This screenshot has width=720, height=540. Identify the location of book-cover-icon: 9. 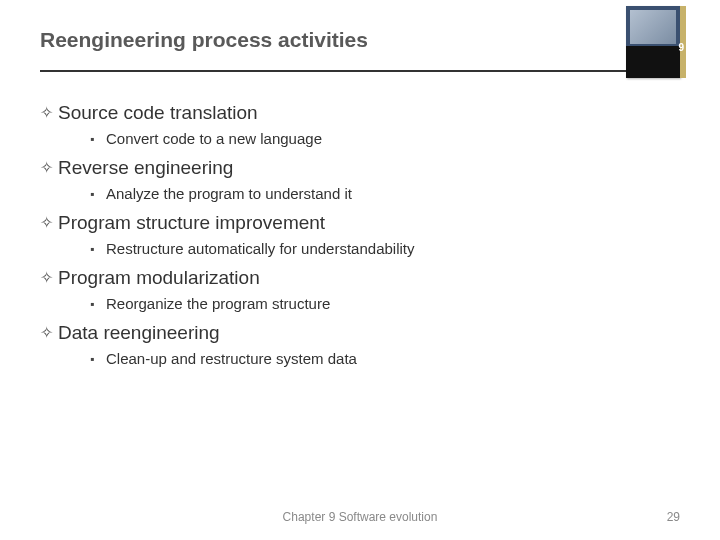
(653, 42).